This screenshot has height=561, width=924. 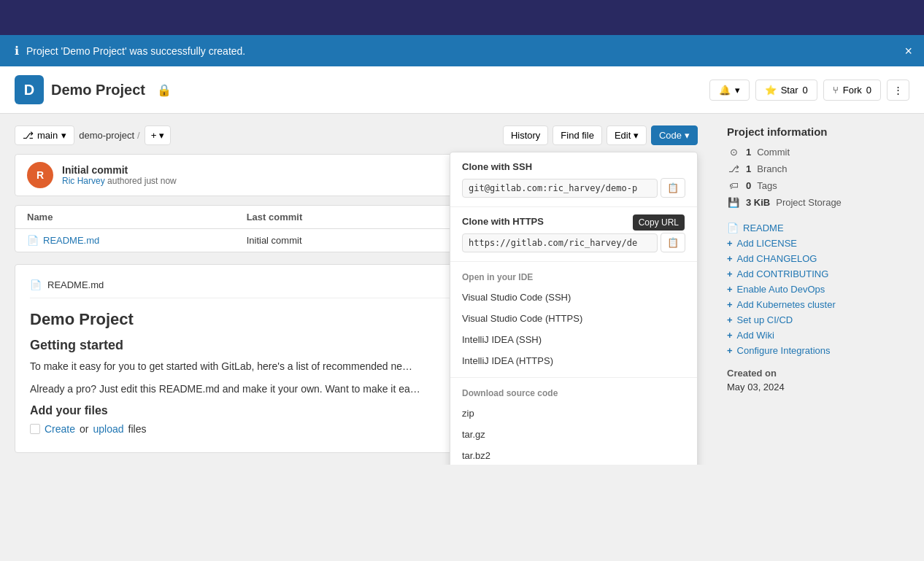 What do you see at coordinates (818, 289) in the screenshot?
I see `enable-auto-devops-link: + Enable Auto DevOps` at bounding box center [818, 289].